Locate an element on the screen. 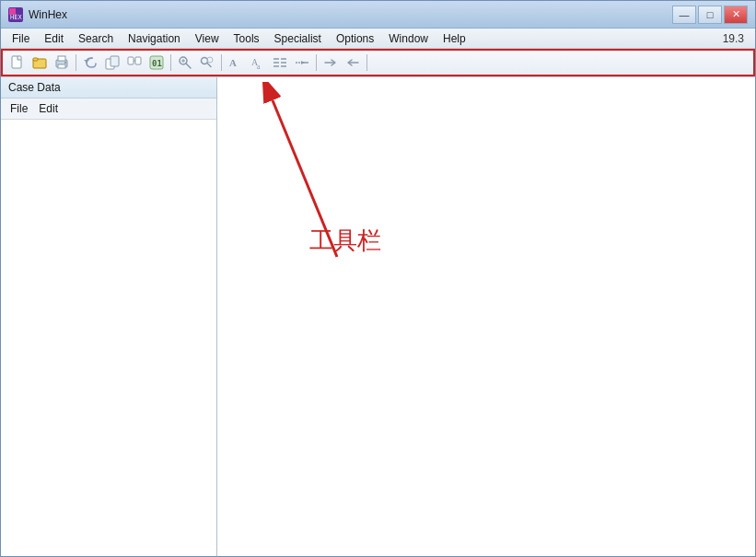  toolbar-print-button is located at coordinates (62, 63).